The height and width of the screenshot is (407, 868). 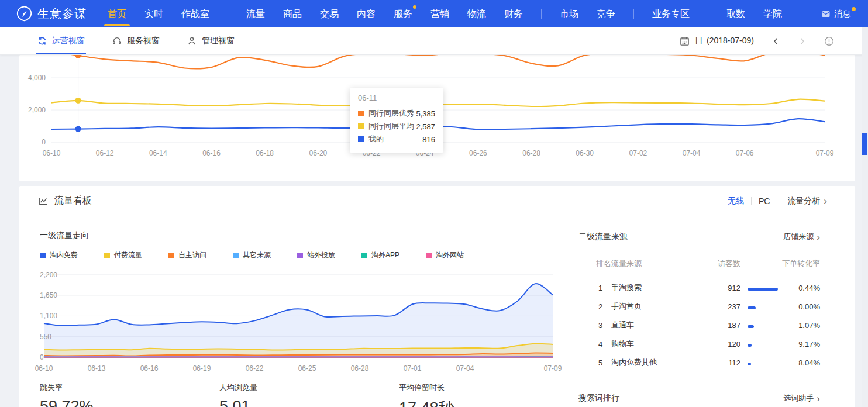 What do you see at coordinates (719, 363) in the screenshot?
I see `source-visitors: 112` at bounding box center [719, 363].